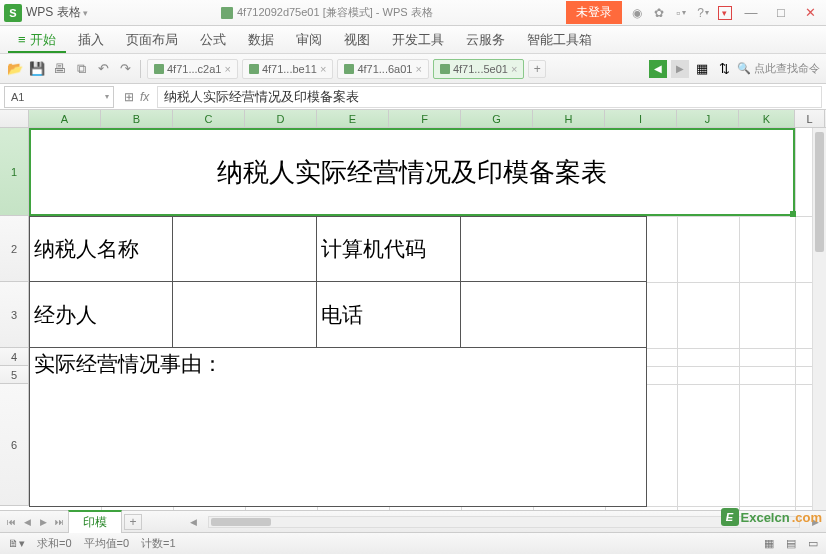 The height and width of the screenshot is (554, 826). I want to click on row-header: 2, so click(14, 249).